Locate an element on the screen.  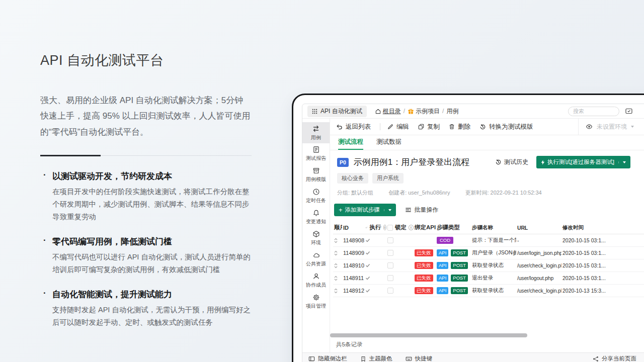
col-name: 步骤名称 is located at coordinates (494, 228).